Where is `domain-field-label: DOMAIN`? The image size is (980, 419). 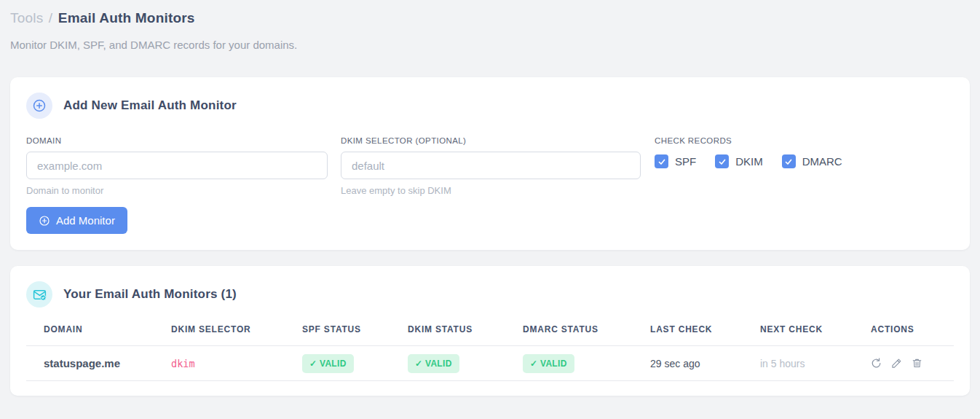
domain-field-label: DOMAIN is located at coordinates (177, 141).